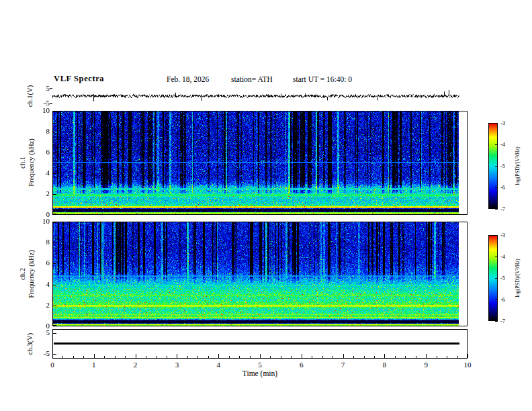 The image size is (532, 411). I want to click on figure-title: VLF Spectra, so click(79, 79).